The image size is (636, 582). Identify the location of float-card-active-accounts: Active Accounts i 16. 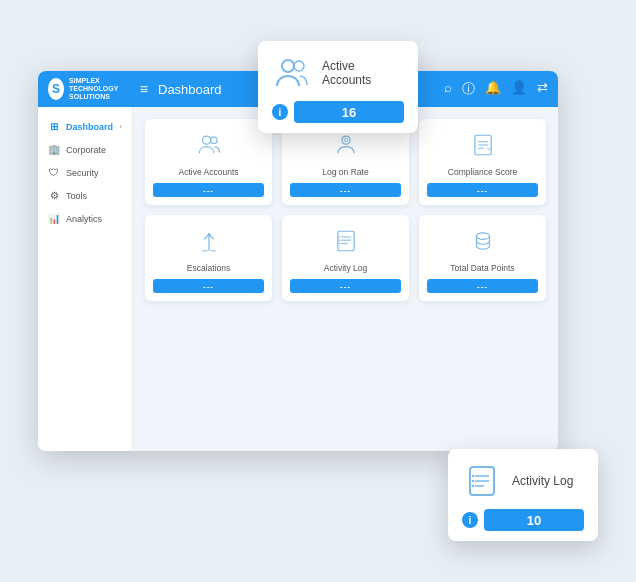
(338, 87).